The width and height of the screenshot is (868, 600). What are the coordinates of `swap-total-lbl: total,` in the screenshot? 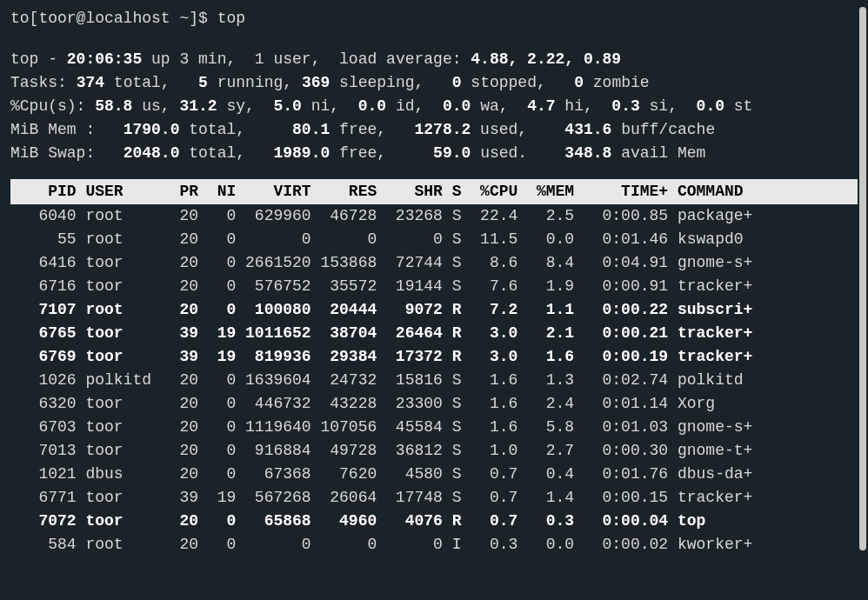 It's located at (226, 153).